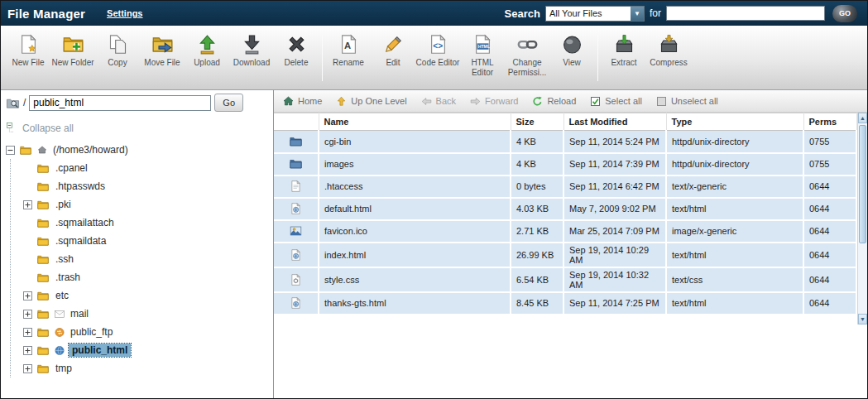  What do you see at coordinates (862, 184) in the screenshot?
I see `scrollbar-thumb` at bounding box center [862, 184].